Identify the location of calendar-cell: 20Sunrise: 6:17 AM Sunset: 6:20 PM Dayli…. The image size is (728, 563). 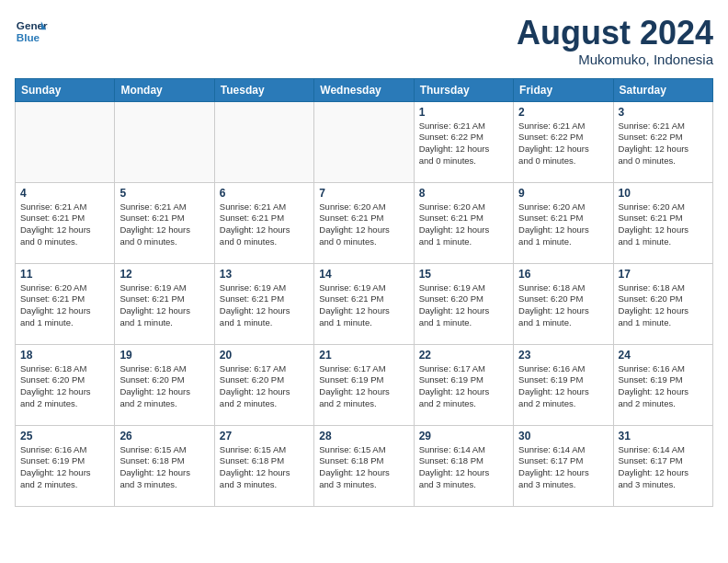
(264, 385).